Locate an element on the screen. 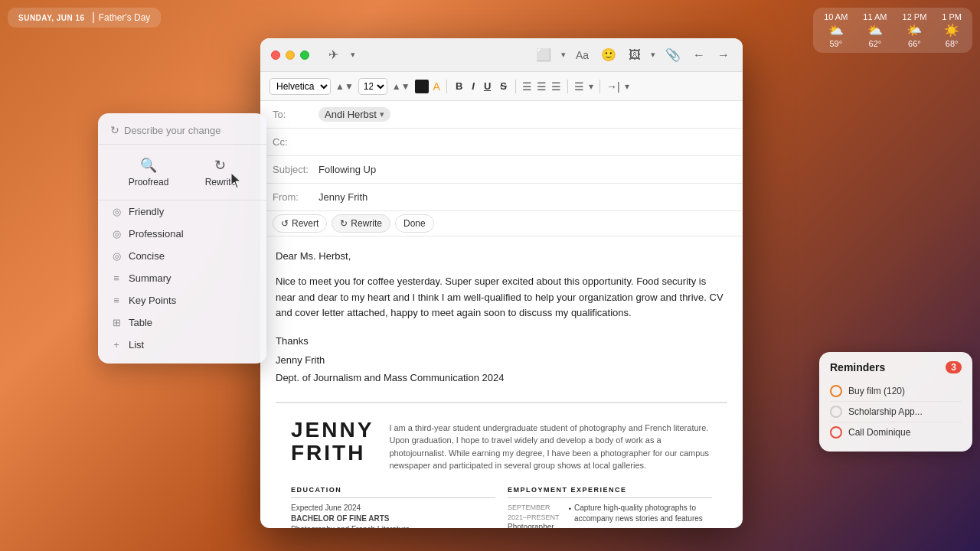 The height and width of the screenshot is (551, 980). employment-details: SEPTEMBER 2021–PRESENT Photographer CAMP… is located at coordinates (609, 516).